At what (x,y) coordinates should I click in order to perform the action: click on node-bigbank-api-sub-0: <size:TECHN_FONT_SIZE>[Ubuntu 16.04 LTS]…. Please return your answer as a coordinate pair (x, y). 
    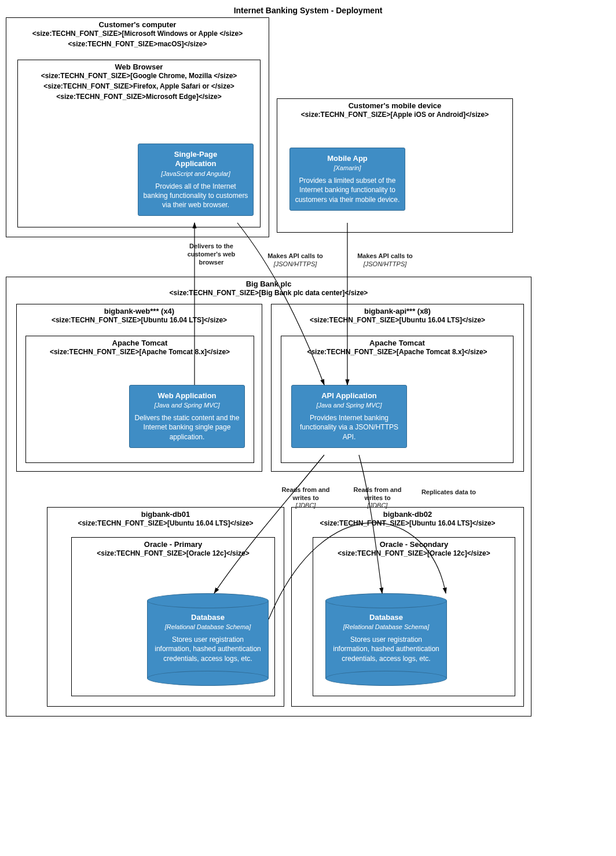
    Looking at the image, I should click on (397, 321).